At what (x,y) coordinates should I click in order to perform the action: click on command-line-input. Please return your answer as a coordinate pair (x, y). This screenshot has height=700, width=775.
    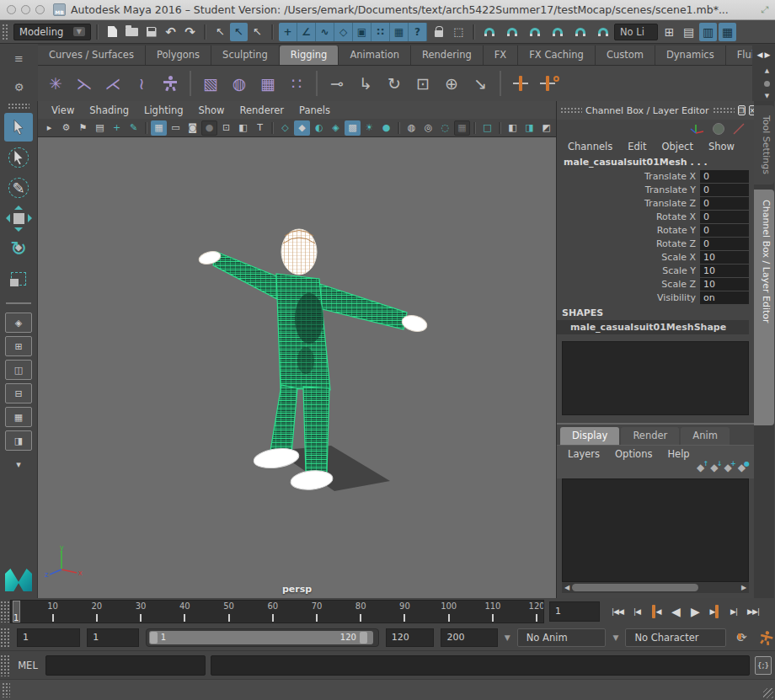
    Looking at the image, I should click on (126, 665).